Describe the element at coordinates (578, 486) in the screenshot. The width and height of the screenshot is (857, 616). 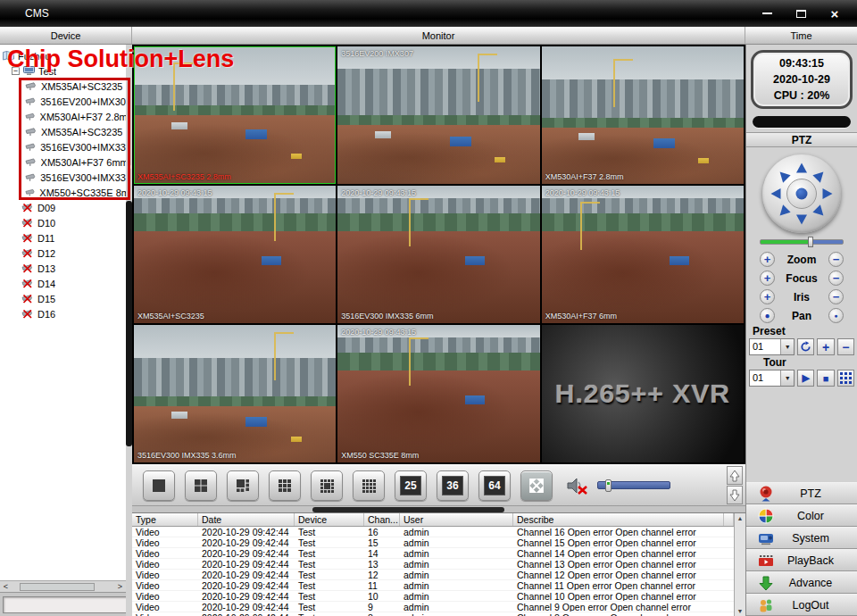
I see `speaker-muted-icon` at that location.